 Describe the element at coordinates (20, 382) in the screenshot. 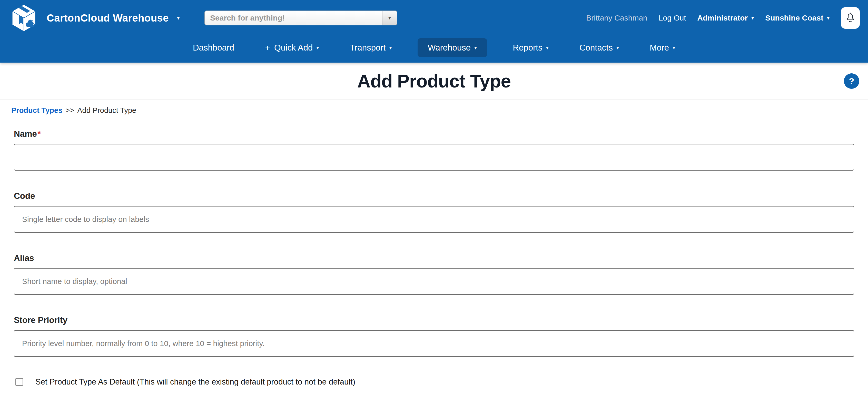

I see `set-default-checkbox` at that location.